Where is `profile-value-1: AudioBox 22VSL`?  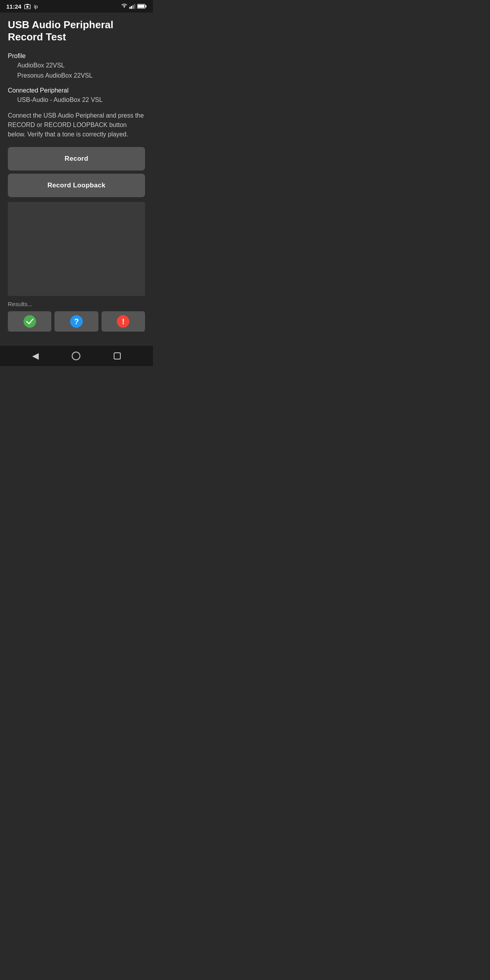 profile-value-1: AudioBox 22VSL is located at coordinates (76, 65).